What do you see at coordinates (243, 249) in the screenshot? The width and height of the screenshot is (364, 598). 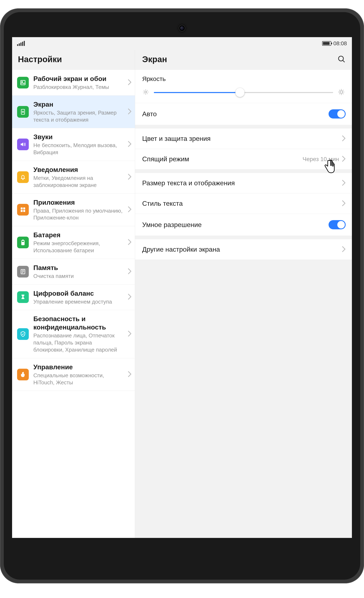 I see `settings-group: Другие настройки экрана` at bounding box center [243, 249].